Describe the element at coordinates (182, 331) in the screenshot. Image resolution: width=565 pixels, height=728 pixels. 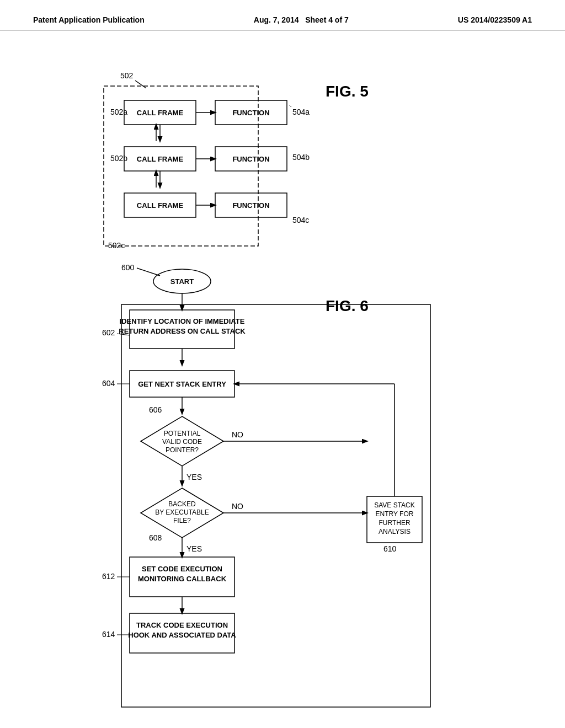
I see `step-602-text-2: RETURN ADDRESS ON CALL STACK` at that location.